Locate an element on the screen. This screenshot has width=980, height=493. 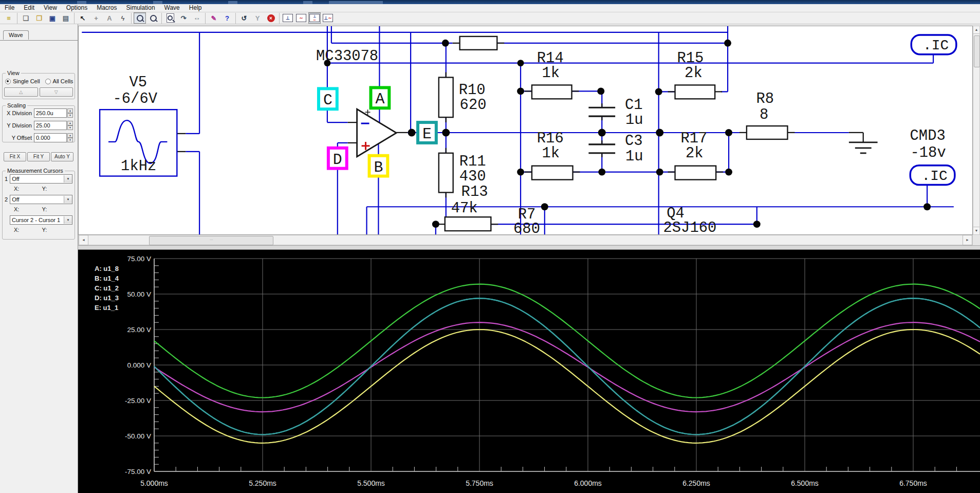
print-icon: ▤ is located at coordinates (66, 18).